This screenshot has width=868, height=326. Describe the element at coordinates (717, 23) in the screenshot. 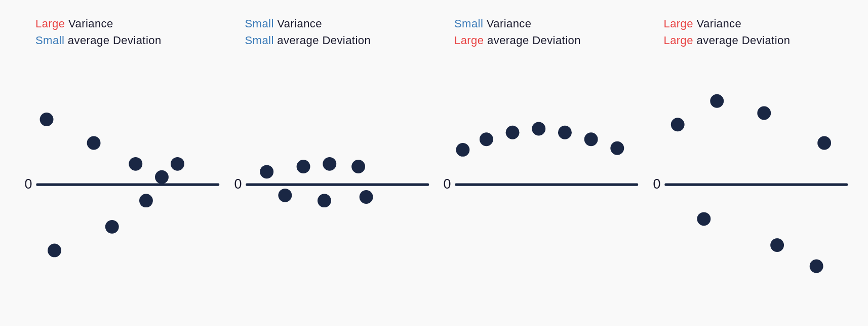

I see `panel-4-title-line1-suffix: Variance` at that location.